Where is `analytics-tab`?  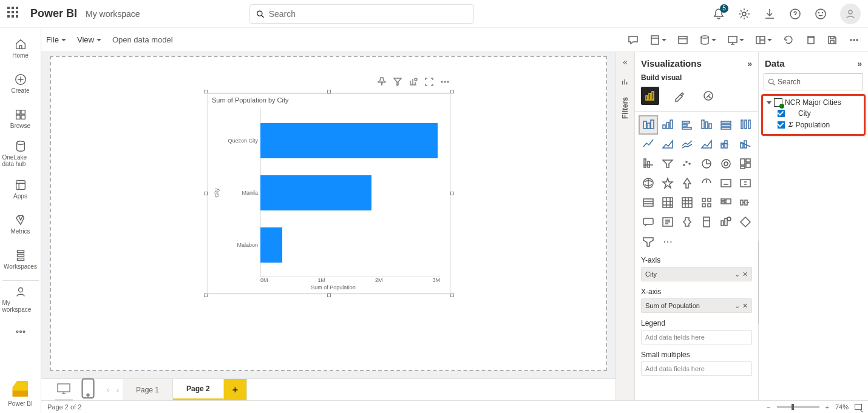
analytics-tab is located at coordinates (708, 96).